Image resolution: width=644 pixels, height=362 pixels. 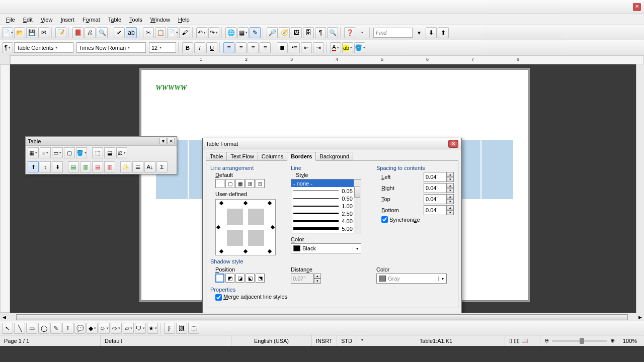 What do you see at coordinates (136, 20) in the screenshot?
I see `menu-tools: Tools` at bounding box center [136, 20].